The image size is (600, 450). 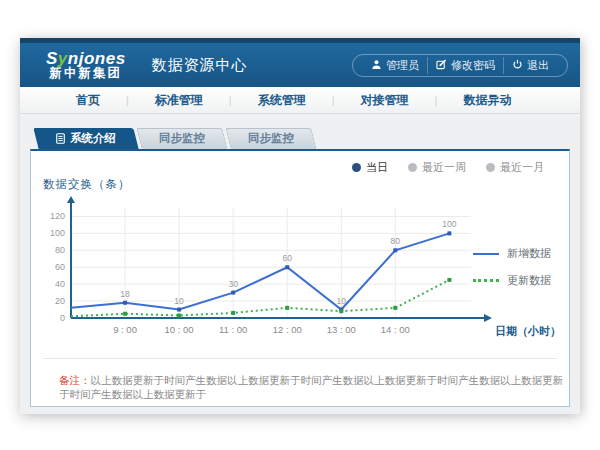 I want to click on y-tick-label: 120, so click(x=58, y=216).